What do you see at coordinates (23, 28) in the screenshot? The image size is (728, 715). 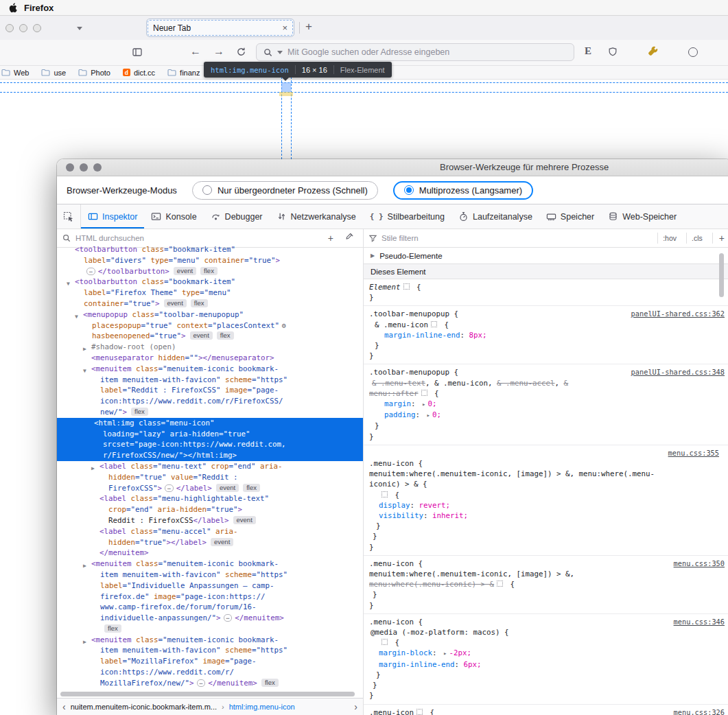 I see `minimize-window-button` at bounding box center [23, 28].